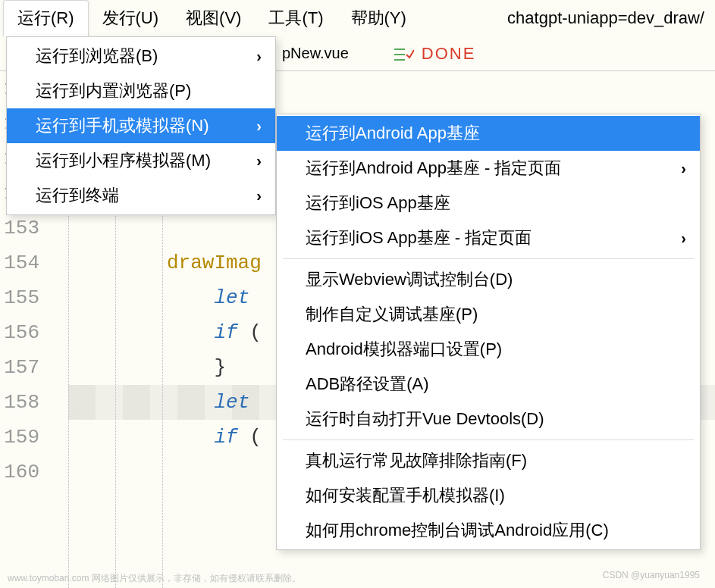  What do you see at coordinates (20, 472) in the screenshot?
I see `line-number: 160` at bounding box center [20, 472].